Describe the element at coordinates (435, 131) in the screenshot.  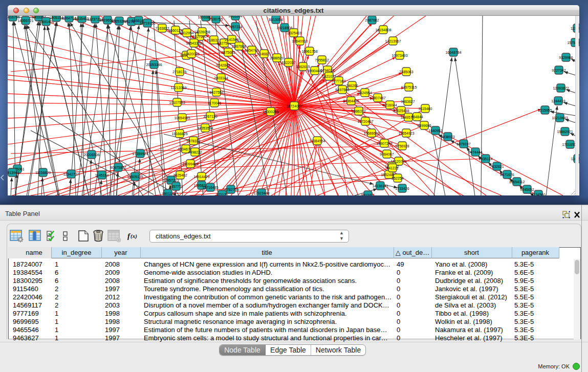
I see `svg-text: 1640951` at that location.